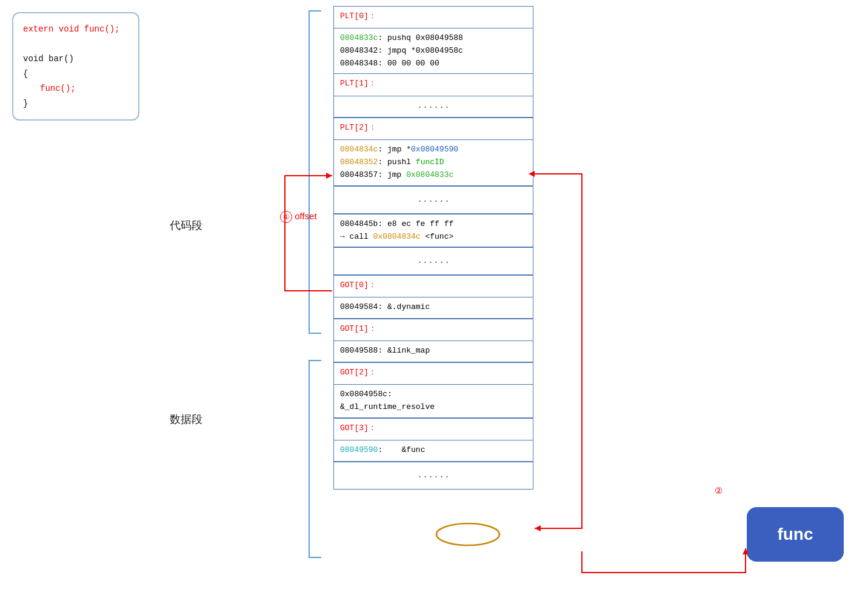 Image resolution: width=868 pixels, height=598 pixels. Describe the element at coordinates (358, 285) in the screenshot. I see `got0-label: GOT[0]：` at that location.